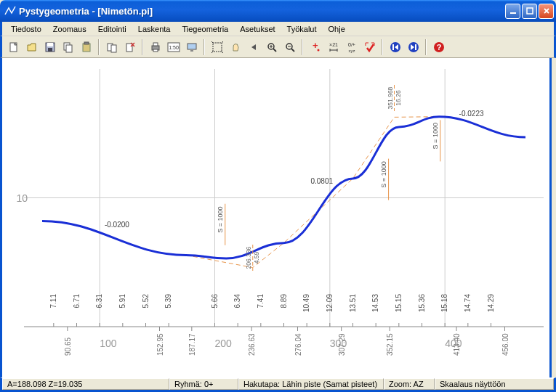 This screenshot has width=556, height=392. What do you see at coordinates (32, 46) in the screenshot?
I see `open-file-icon` at bounding box center [32, 46].